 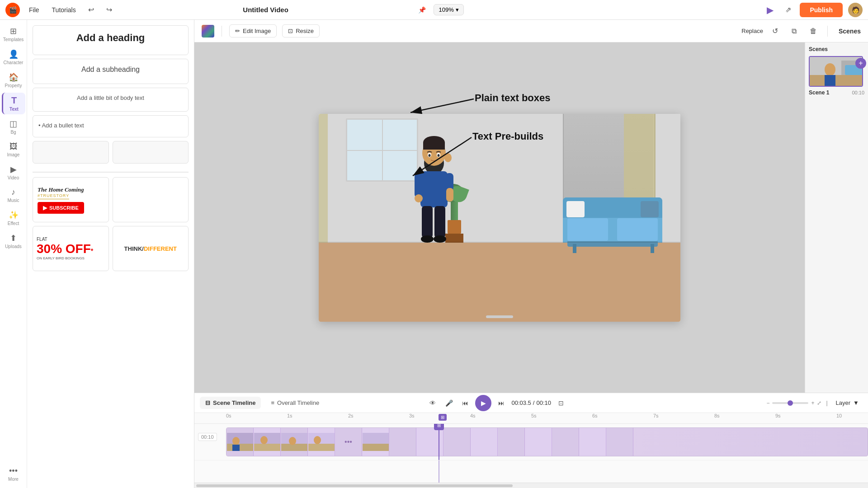 What do you see at coordinates (439, 427) in the screenshot?
I see `playhead-handle: ⊞` at bounding box center [439, 427].